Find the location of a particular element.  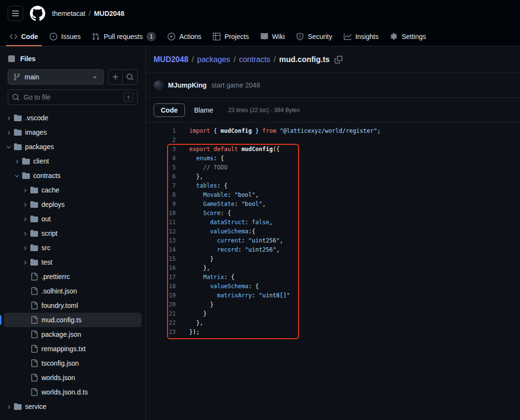

file-actions-group is located at coordinates (123, 77).